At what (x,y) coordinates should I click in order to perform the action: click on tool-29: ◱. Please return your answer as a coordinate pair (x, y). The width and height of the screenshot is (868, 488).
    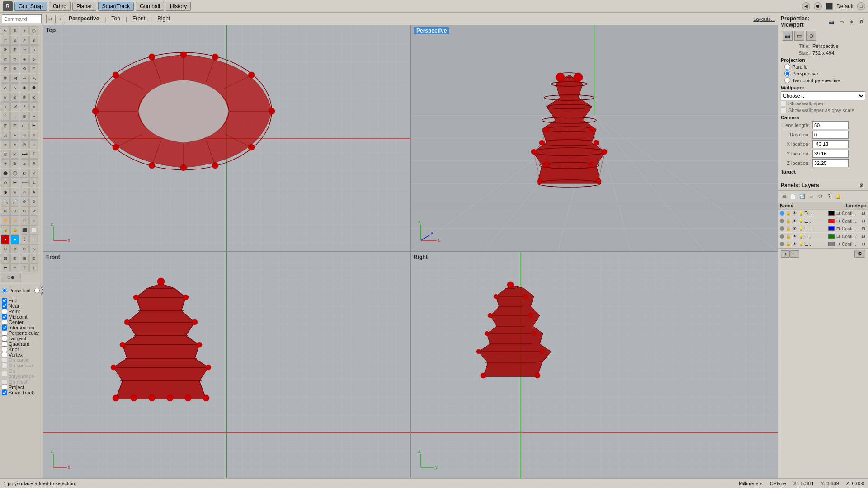
    Looking at the image, I should click on (5, 97).